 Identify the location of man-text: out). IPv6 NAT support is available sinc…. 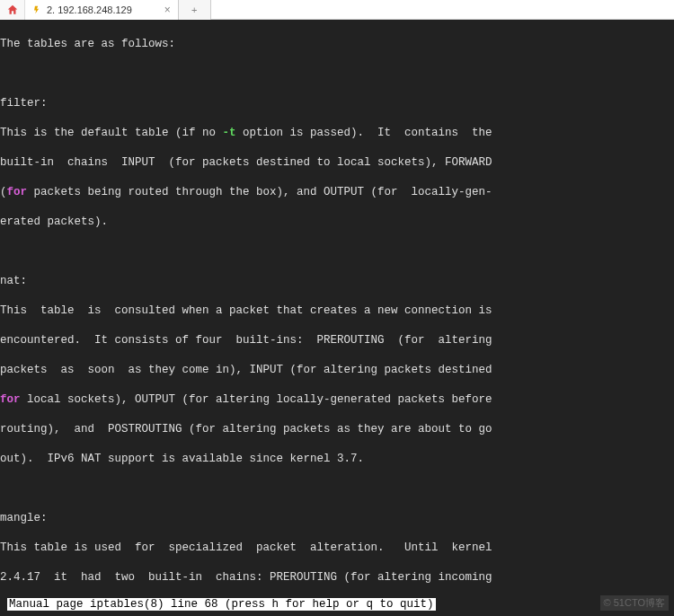
(337, 460).